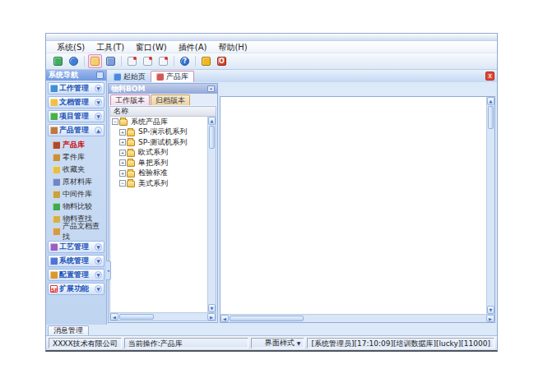  I want to click on section-label: 系统管理, so click(77, 261).